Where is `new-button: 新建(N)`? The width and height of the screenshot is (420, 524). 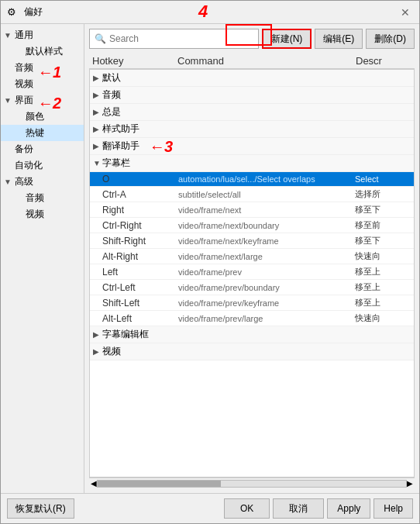 new-button: 新建(N) is located at coordinates (287, 39).